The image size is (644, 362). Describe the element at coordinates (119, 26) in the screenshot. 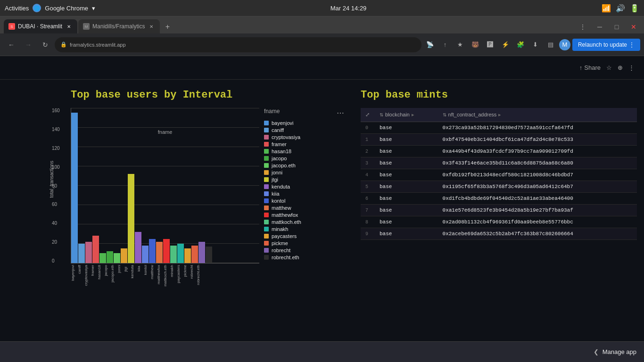

I see `tab-framalytics: M Manidills/Framalytics ✕` at that location.